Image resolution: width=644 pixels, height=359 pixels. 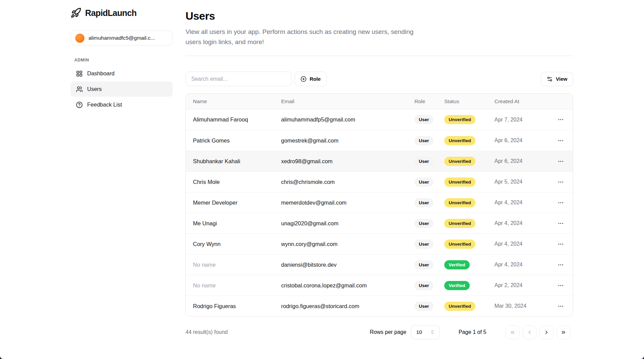 I want to click on sidebar-item-label: Users, so click(x=94, y=89).